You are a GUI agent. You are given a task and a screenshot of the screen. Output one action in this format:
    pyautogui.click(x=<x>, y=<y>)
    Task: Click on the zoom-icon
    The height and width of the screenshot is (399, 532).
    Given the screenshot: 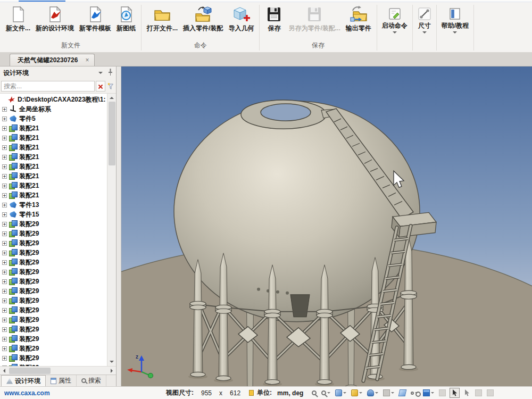 What is the action you would take?
    pyautogui.click(x=314, y=393)
    